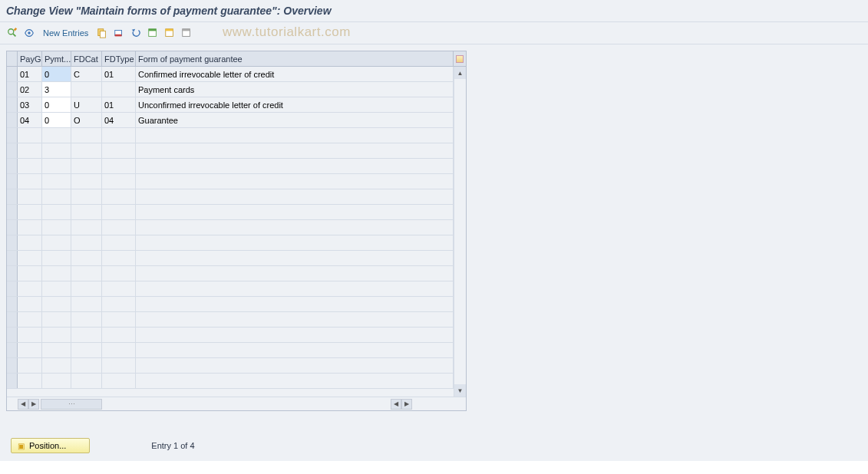 This screenshot has height=474, width=868. I want to click on col-header-fdtype: FDType, so click(119, 58).